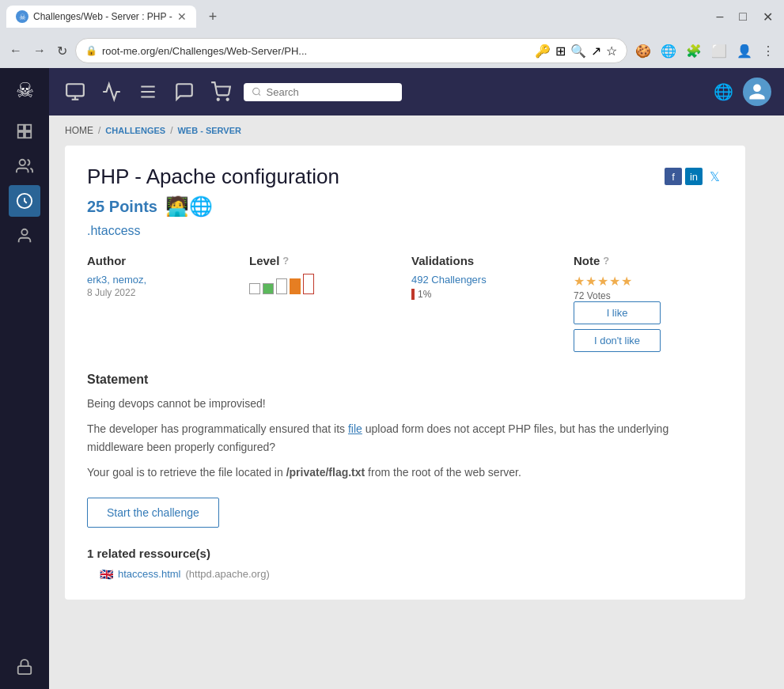  What do you see at coordinates (16, 51) in the screenshot?
I see `back-button: ←` at bounding box center [16, 51].